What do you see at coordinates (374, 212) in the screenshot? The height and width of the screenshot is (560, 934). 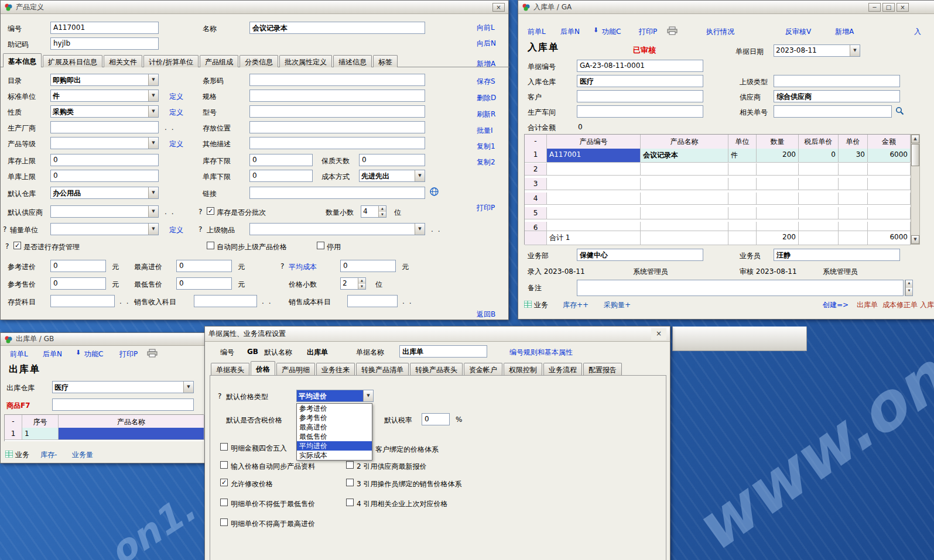 I see `qty-decimal-stepper: 4 ▲▼` at bounding box center [374, 212].